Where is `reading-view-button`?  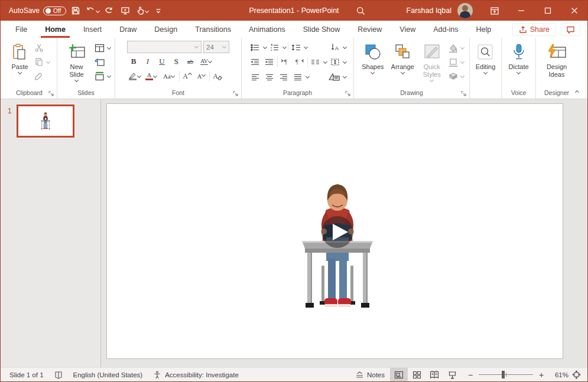
reading-view-button is located at coordinates (434, 374).